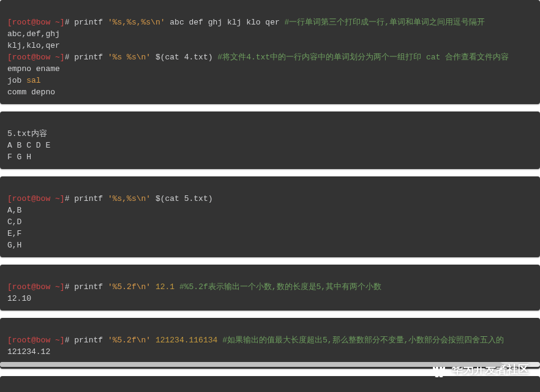  I want to click on output-keyword: sal, so click(33, 81).